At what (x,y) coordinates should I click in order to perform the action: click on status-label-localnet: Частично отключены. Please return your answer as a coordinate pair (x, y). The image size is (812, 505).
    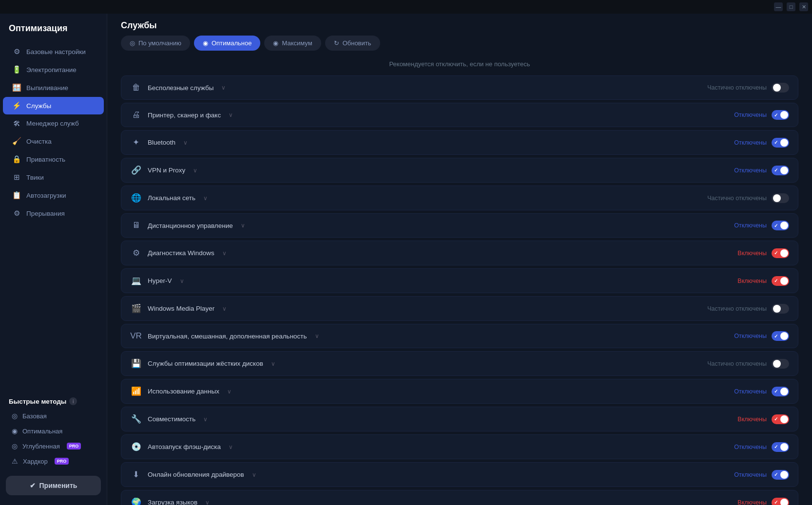
    Looking at the image, I should click on (737, 198).